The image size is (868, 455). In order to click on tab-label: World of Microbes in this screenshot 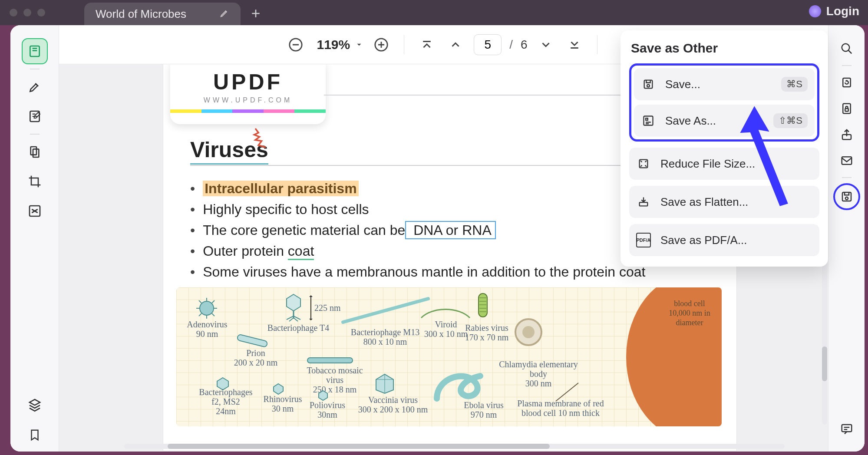, I will do `click(141, 14)`.